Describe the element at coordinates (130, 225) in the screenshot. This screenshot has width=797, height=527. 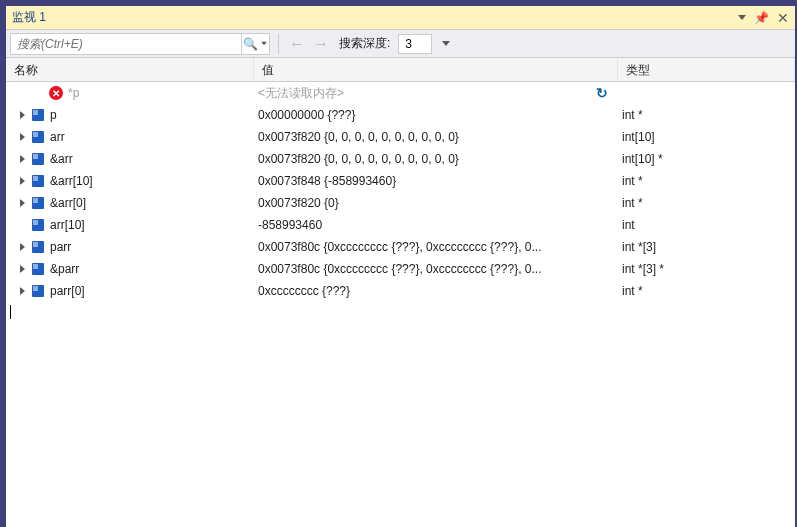
I see `name-cell: arr[10]` at that location.